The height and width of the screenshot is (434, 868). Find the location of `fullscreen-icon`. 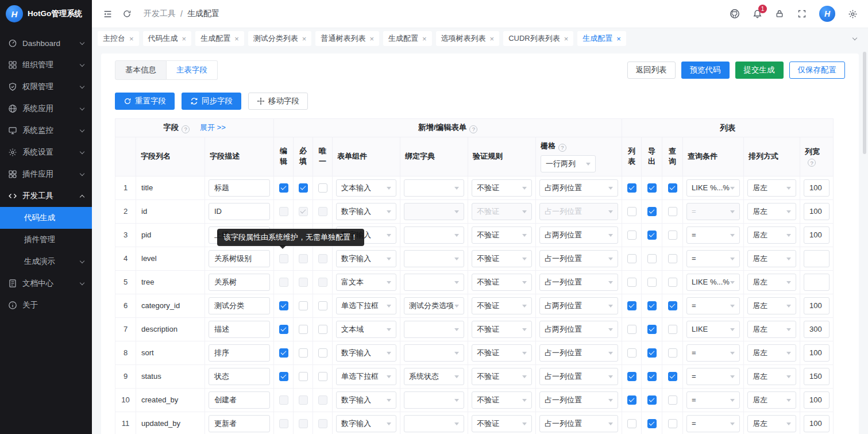

fullscreen-icon is located at coordinates (802, 14).